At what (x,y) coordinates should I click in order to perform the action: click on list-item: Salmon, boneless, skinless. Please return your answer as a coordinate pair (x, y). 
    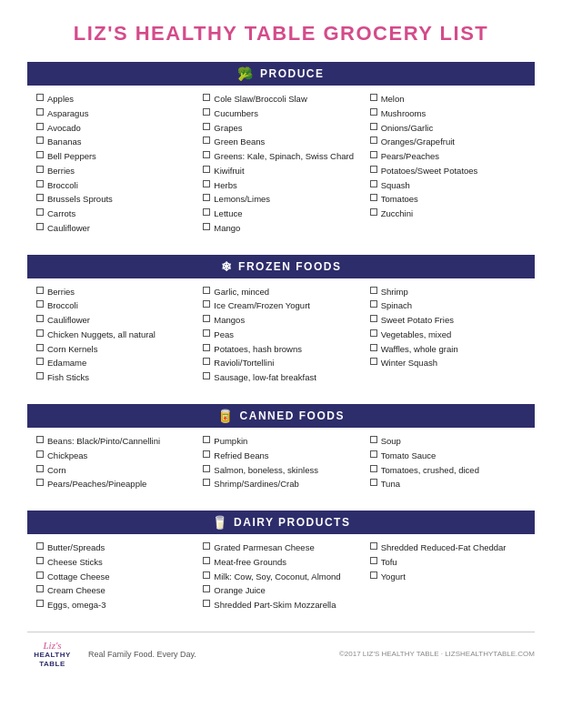
    Looking at the image, I should click on (280, 470).